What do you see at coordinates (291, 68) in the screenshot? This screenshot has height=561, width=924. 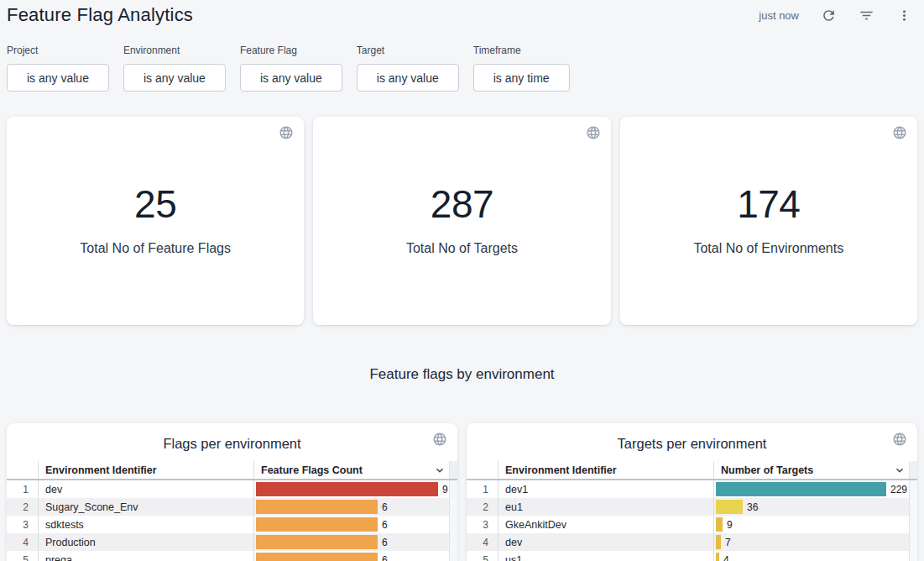 I see `filter-feature-flag: Feature Flag is any value` at bounding box center [291, 68].